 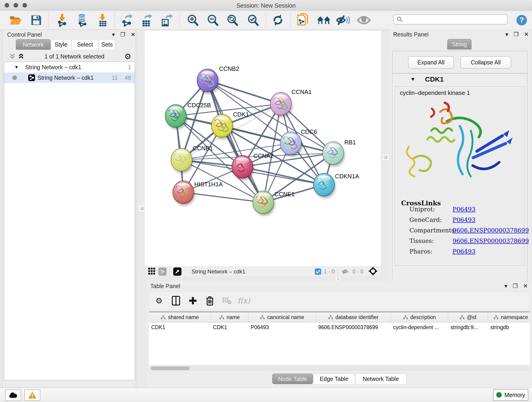 What do you see at coordinates (339, 327) in the screenshot?
I see `table-row: CDK1CDK1P064939606.ENSP00000378699cyclin…` at bounding box center [339, 327].